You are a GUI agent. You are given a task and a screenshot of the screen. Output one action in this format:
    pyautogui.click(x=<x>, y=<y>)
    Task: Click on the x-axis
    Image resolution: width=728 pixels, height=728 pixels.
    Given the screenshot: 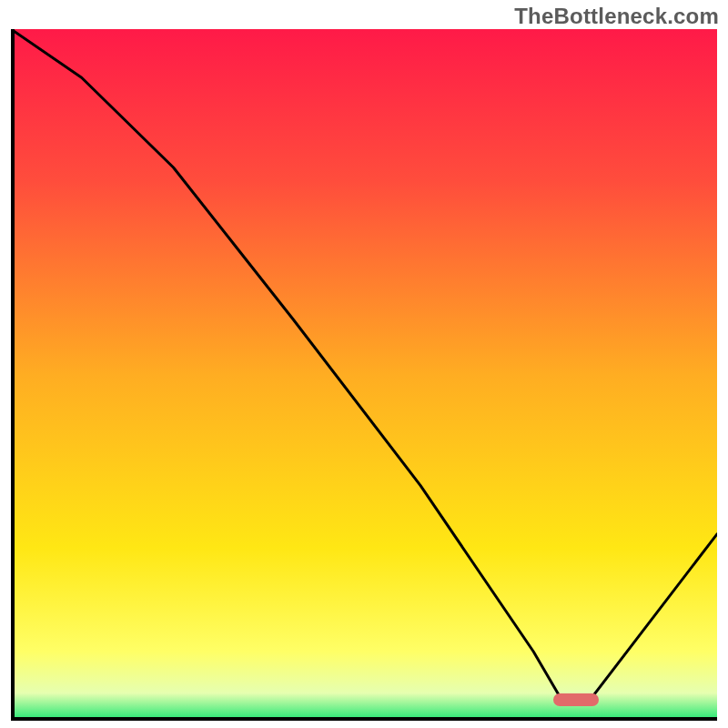 What is the action you would take?
    pyautogui.click(x=364, y=719)
    